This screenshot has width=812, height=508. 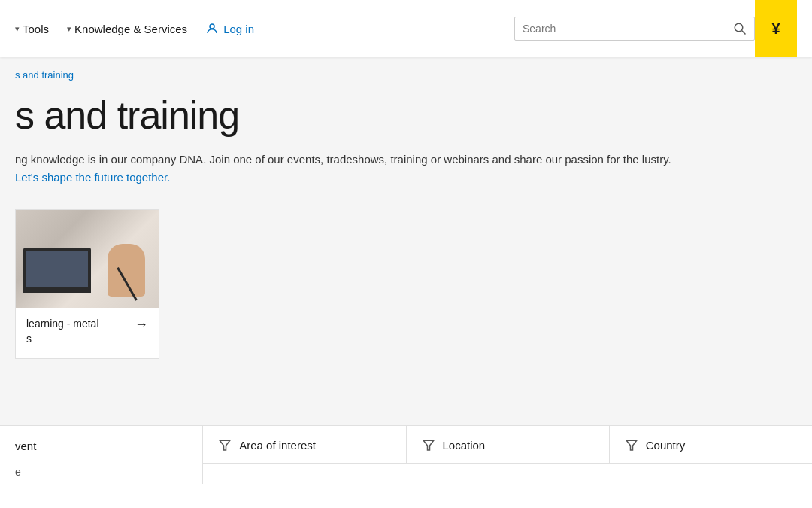 What do you see at coordinates (17, 29) in the screenshot?
I see `tools-chevron-icon: ▾` at bounding box center [17, 29].